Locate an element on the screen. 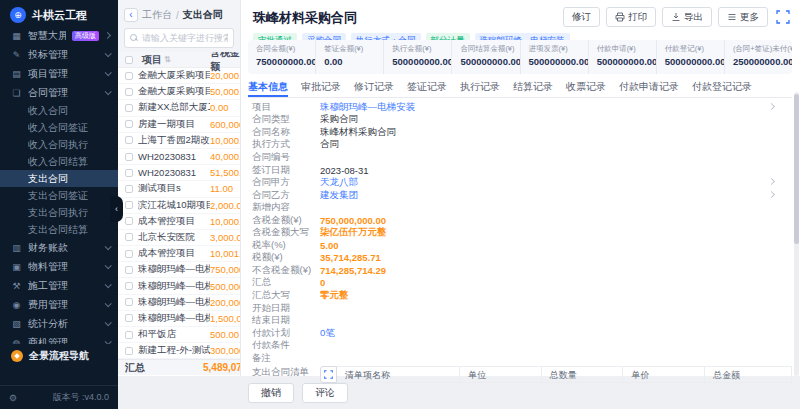 The height and width of the screenshot is (409, 800). table-row: WH2023083151,500.00 is located at coordinates (179, 173).